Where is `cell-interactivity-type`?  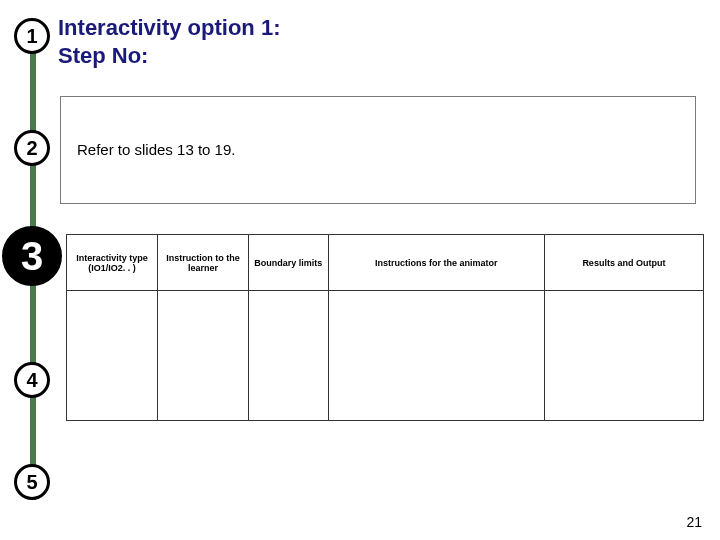
cell-interactivity-type is located at coordinates (112, 356).